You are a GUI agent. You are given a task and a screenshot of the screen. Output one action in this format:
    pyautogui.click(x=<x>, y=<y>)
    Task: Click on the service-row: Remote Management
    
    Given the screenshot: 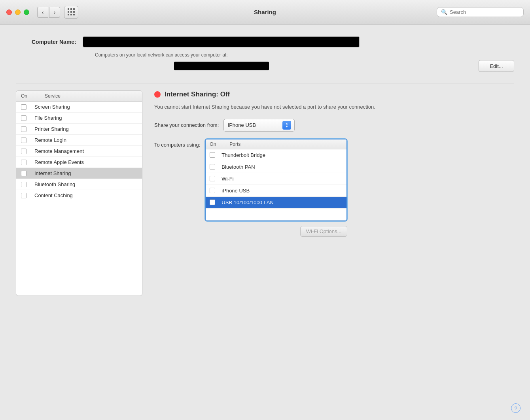 What is the action you would take?
    pyautogui.click(x=79, y=151)
    